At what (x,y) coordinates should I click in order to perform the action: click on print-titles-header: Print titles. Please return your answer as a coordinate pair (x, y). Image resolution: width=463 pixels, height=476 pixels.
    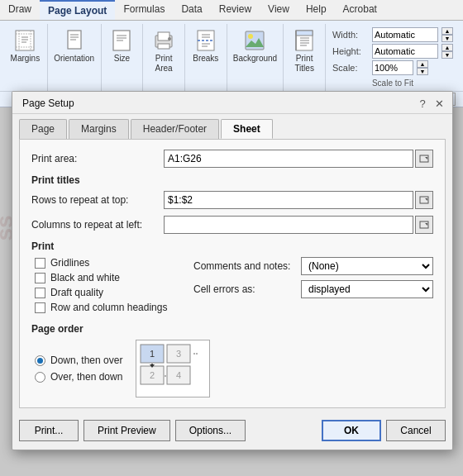
    Looking at the image, I should click on (232, 180).